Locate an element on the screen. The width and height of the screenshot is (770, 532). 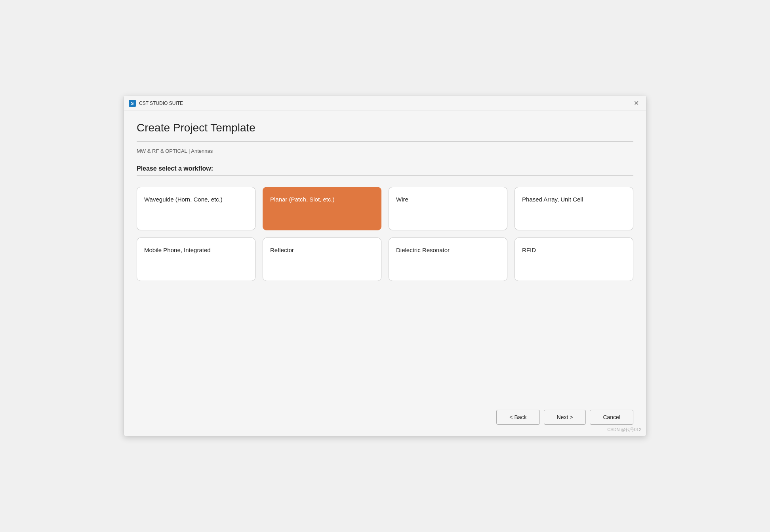
cancel-button: Cancel is located at coordinates (612, 417).